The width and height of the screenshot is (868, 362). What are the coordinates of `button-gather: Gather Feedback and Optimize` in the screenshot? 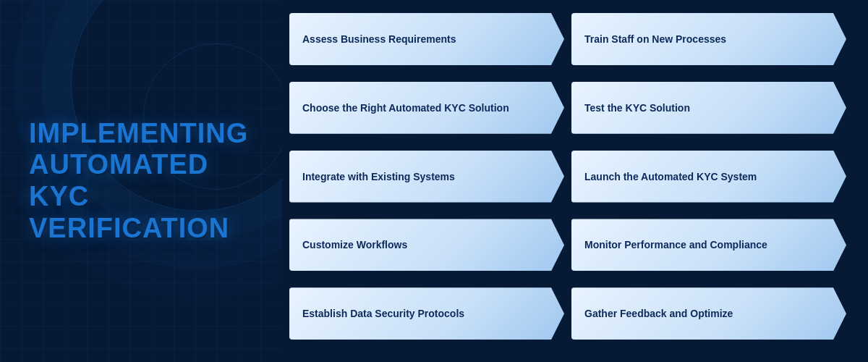 It's located at (709, 313).